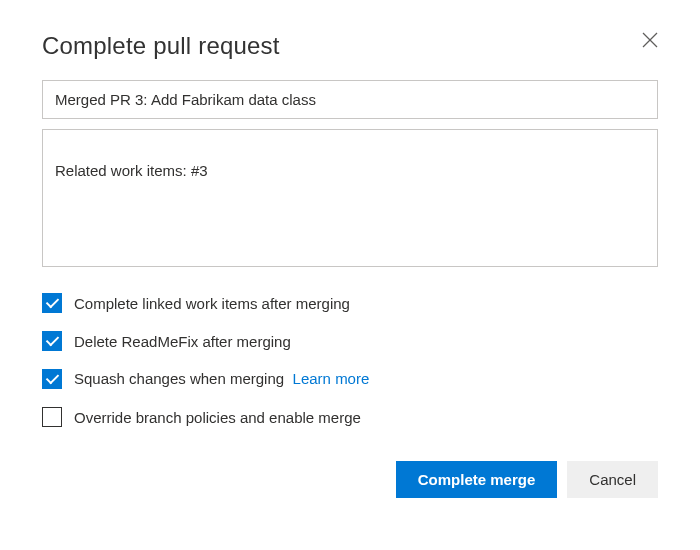 This screenshot has width=700, height=550. I want to click on dialog-title: Complete pull request, so click(161, 46).